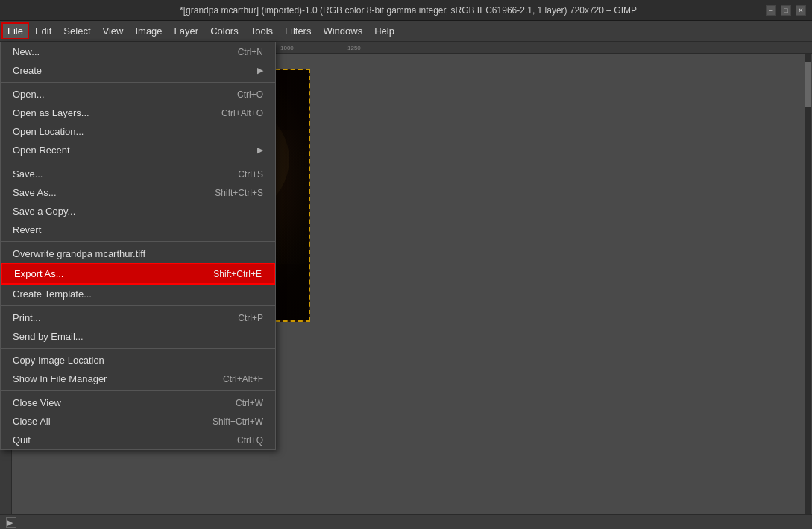 This screenshot has height=529, width=812. Describe the element at coordinates (44, 212) in the screenshot. I see `menu-item-label: Save a Copy...` at that location.